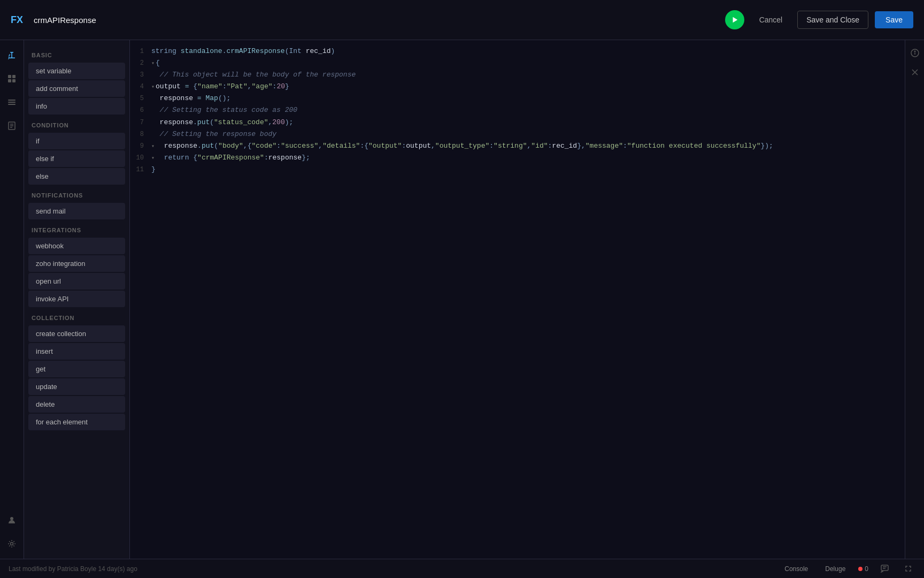 The width and height of the screenshot is (924, 578). I want to click on sidebar-item-insert: insert, so click(77, 351).